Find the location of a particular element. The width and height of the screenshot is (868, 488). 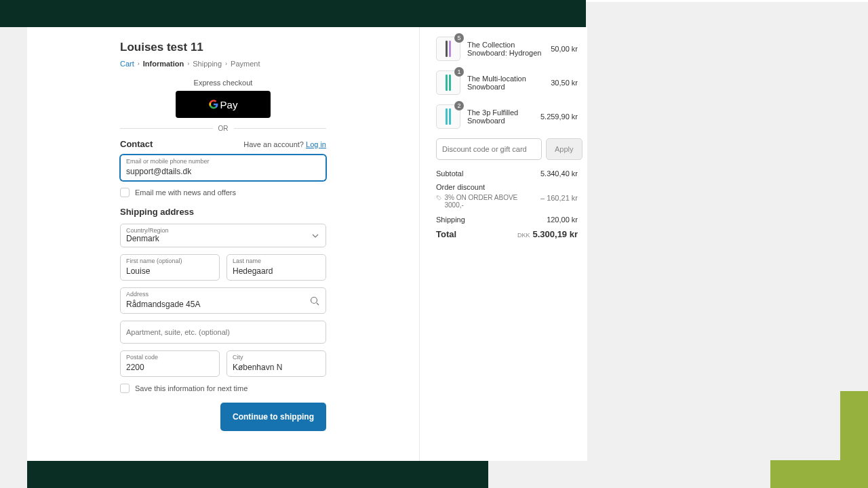

first-name-input is located at coordinates (170, 271).